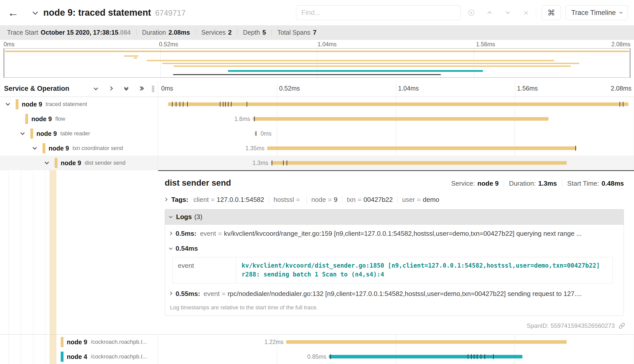  Describe the element at coordinates (243, 119) in the screenshot. I see `span-duration-label: 1.6ms` at that location.